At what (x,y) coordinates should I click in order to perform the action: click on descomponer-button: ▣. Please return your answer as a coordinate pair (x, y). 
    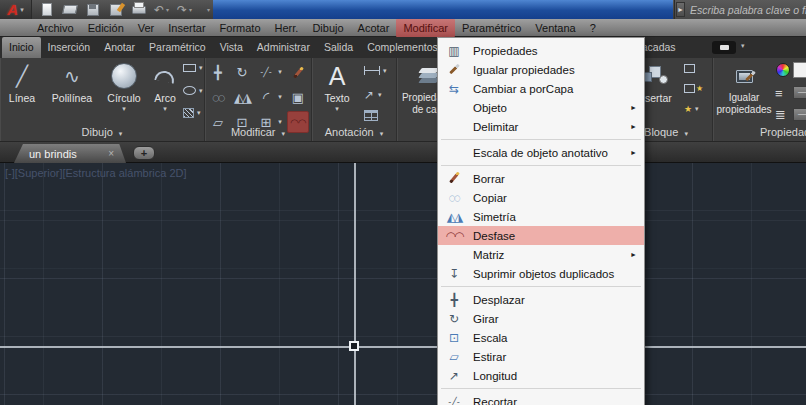
    Looking at the image, I should click on (298, 97).